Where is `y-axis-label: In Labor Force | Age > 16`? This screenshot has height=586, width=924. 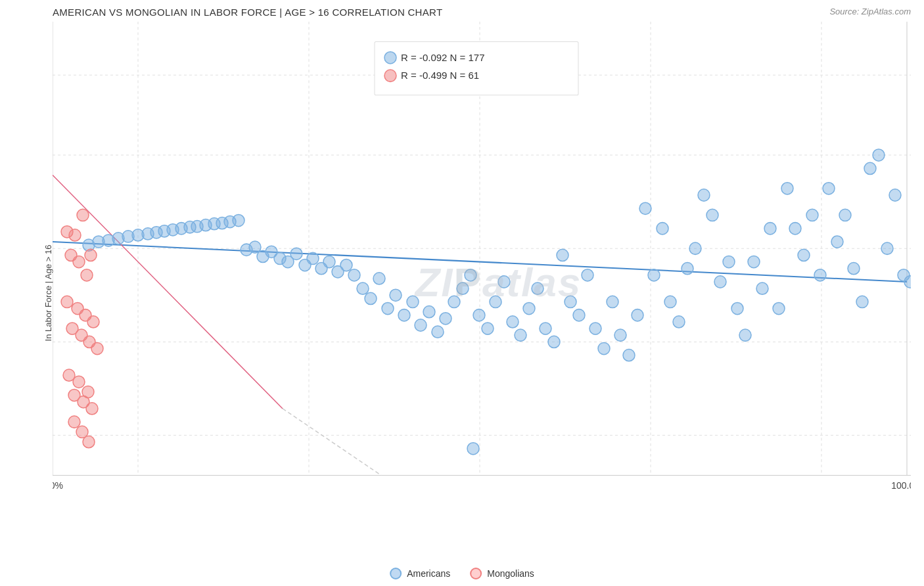 y-axis-label: In Labor Force | Age > 16 is located at coordinates (49, 293).